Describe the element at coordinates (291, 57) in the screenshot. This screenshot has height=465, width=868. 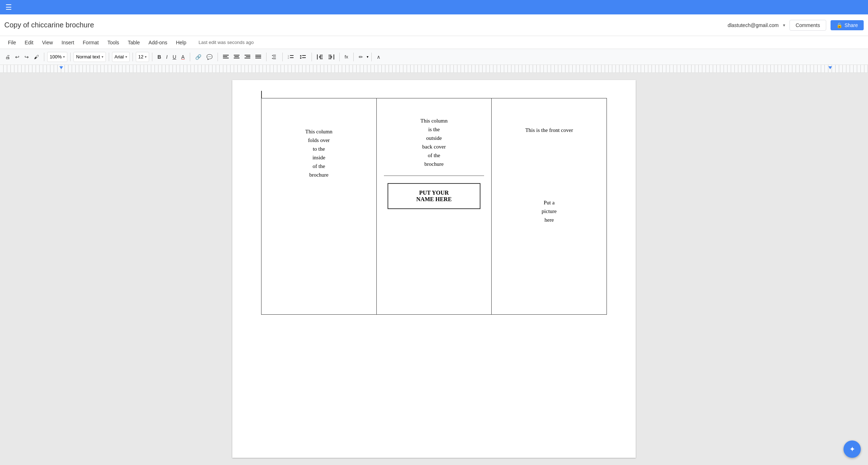
I see `numbered-list-button: 1.2.` at that location.